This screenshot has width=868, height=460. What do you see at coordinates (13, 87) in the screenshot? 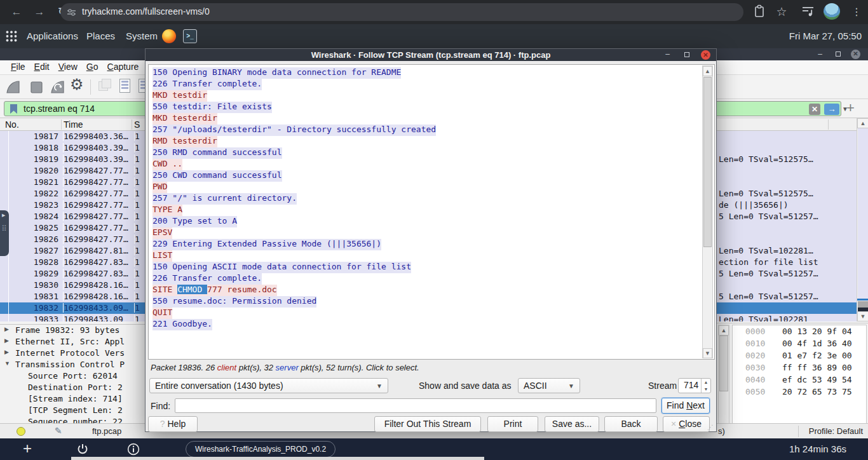
I see `start-capture-icon` at bounding box center [13, 87].